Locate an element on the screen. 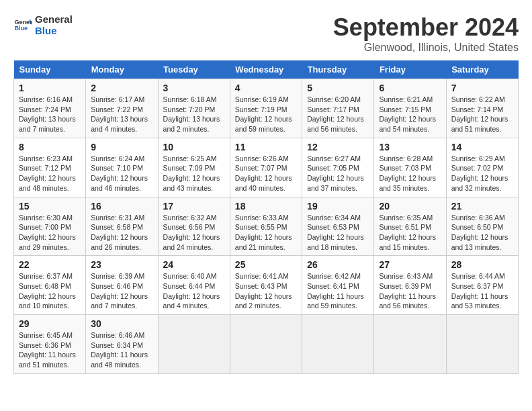  day-cell: 10Sunrise: 6:25 AM Sunset: 7:09 PM Dayli… is located at coordinates (193, 167).